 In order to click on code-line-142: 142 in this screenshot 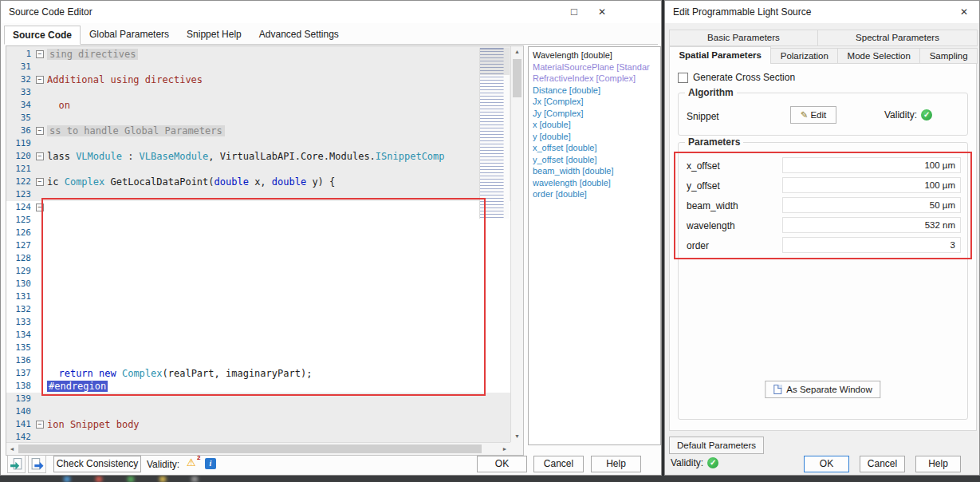, I will do `click(258, 437)`.